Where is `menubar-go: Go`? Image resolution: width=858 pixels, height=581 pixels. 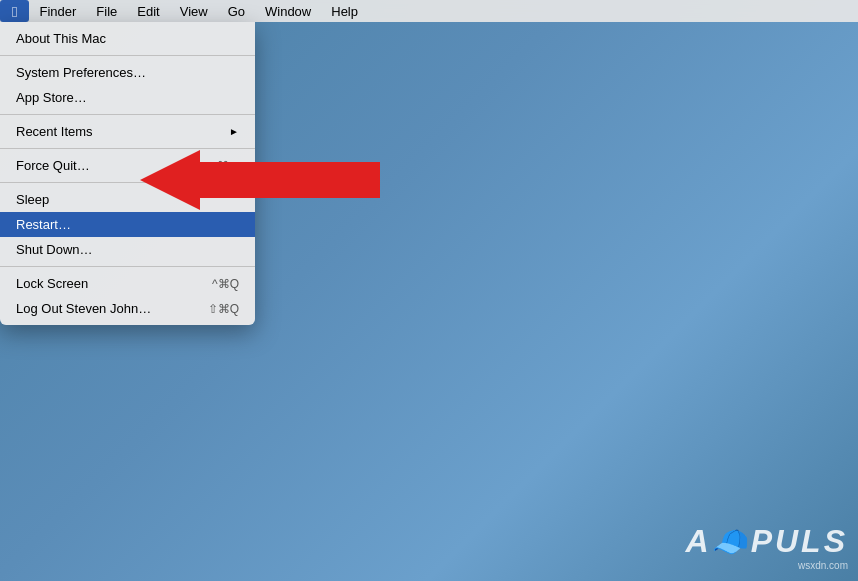
menubar-go: Go is located at coordinates (236, 11).